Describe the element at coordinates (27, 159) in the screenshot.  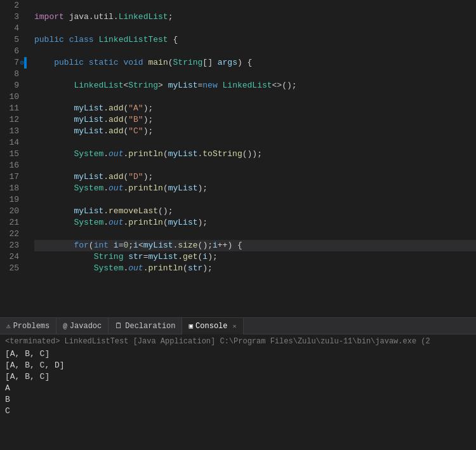
I see `gutter-indicators` at that location.